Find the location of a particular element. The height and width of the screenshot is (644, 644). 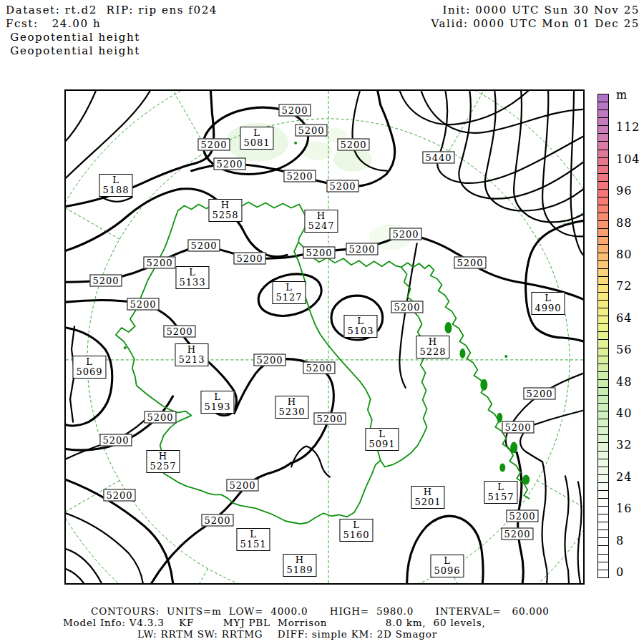

center-value: 5257 is located at coordinates (163, 467).